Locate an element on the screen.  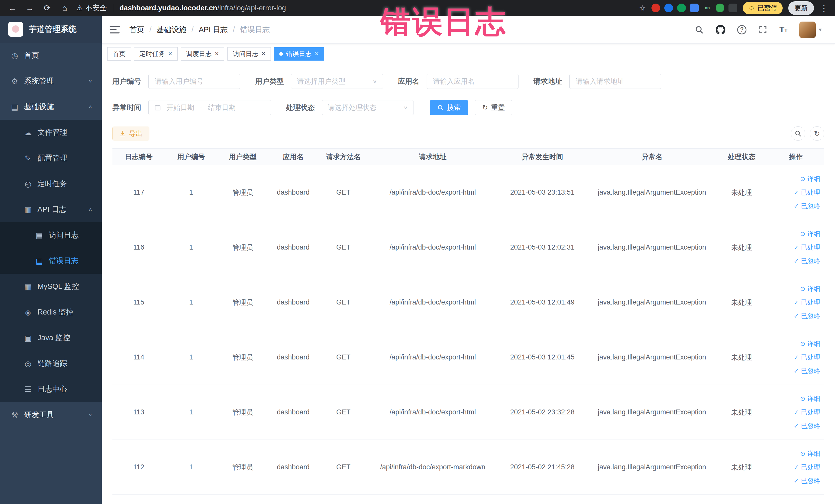
github-icon is located at coordinates (720, 30).